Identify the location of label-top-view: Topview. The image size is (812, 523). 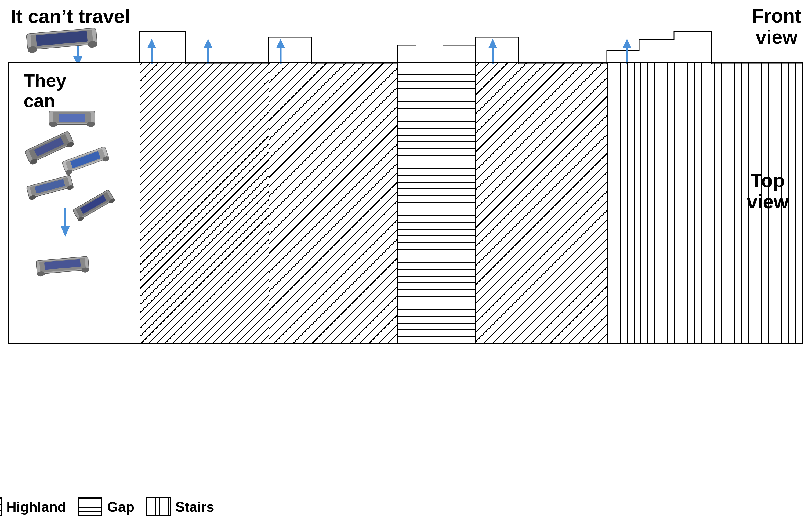
(768, 191).